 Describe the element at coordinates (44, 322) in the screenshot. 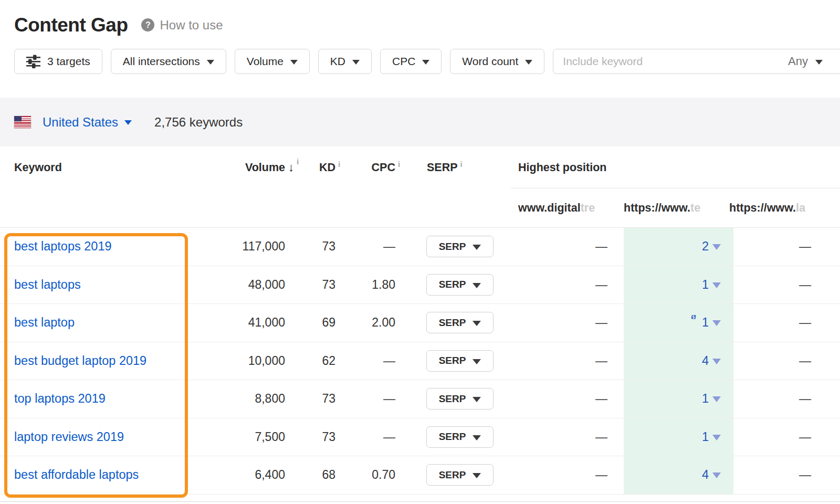

I see `keyword-link: best laptop` at that location.